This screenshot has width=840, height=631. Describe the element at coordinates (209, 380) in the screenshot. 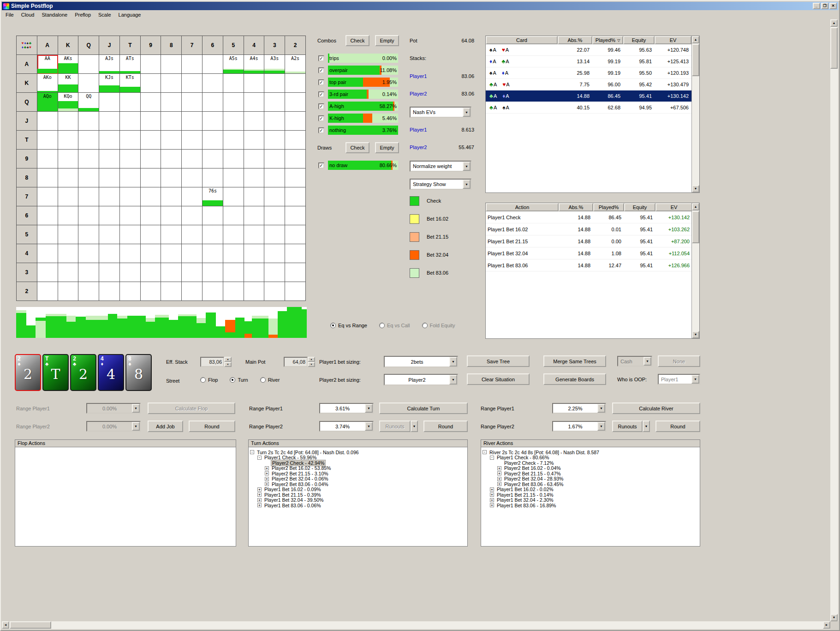

I see `street-radio-flop: Flop` at that location.